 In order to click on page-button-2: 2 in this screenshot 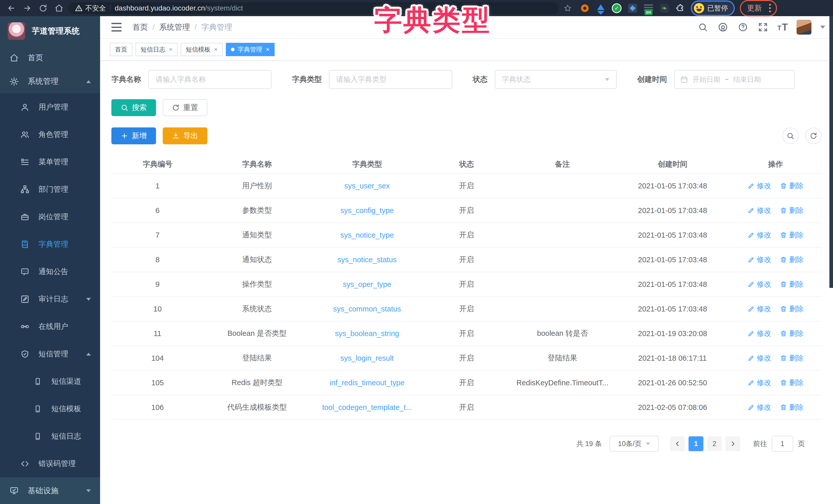, I will do `click(714, 444)`.